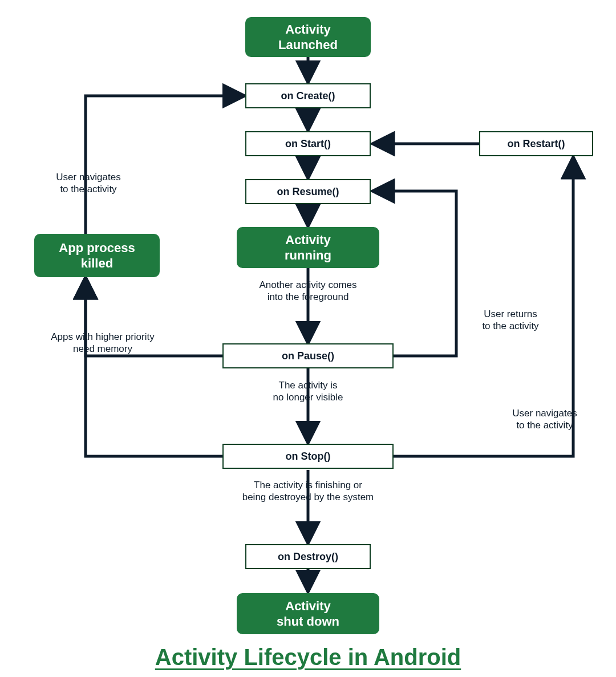  Describe the element at coordinates (308, 557) in the screenshot. I see `node-on-destroy: on Destroy()` at that location.